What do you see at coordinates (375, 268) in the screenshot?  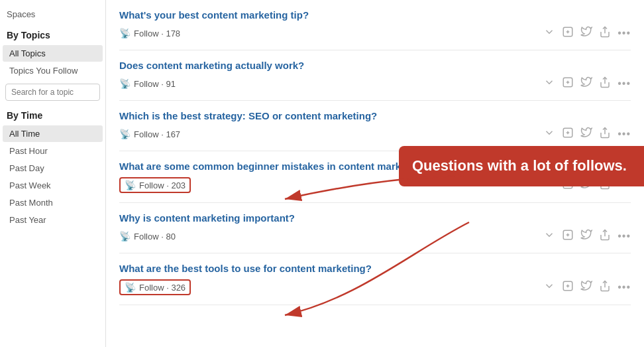 I see `question-title: What are the best tools to use for conte…` at bounding box center [375, 268].